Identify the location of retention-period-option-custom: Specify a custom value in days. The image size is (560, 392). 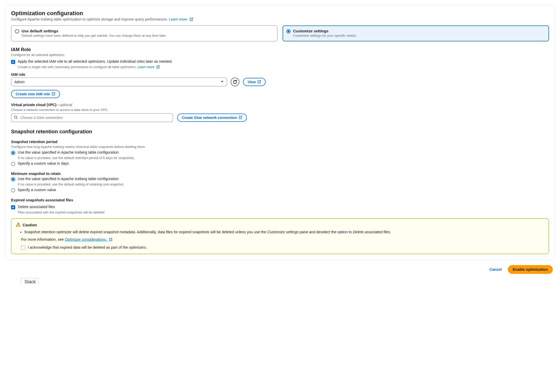
(280, 164).